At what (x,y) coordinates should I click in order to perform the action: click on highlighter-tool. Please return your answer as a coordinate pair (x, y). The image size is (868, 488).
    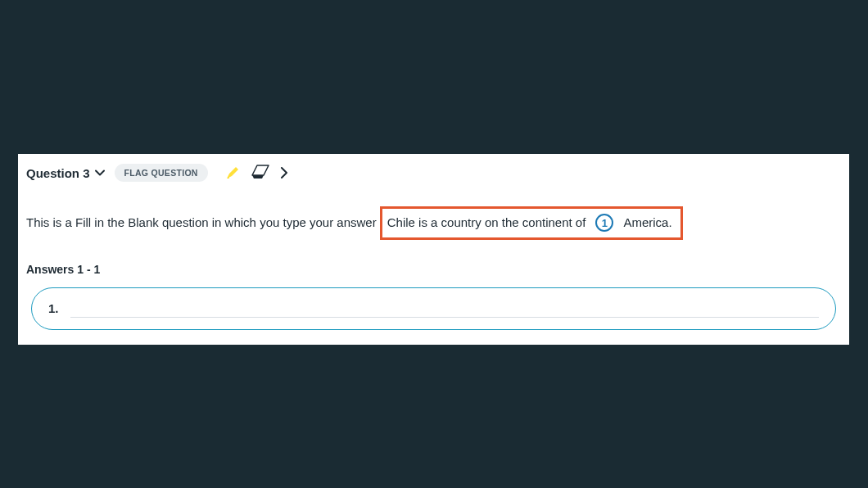
    Looking at the image, I should click on (233, 173).